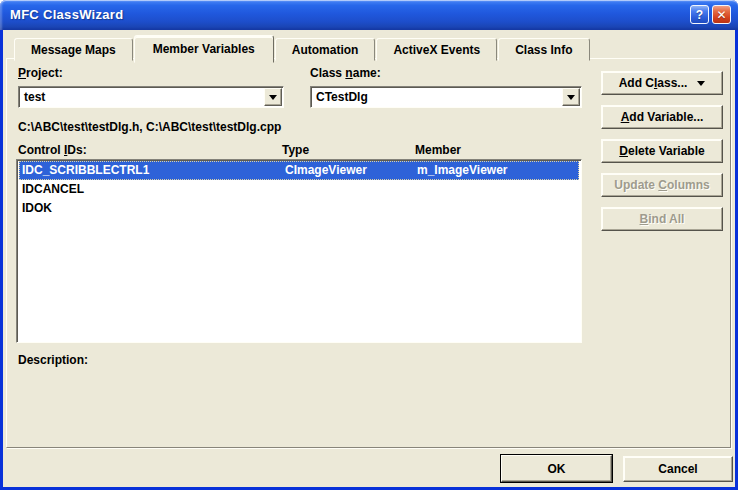 The width and height of the screenshot is (738, 490). I want to click on title-bar: MFC ClassWizard ? ✕, so click(369, 15).